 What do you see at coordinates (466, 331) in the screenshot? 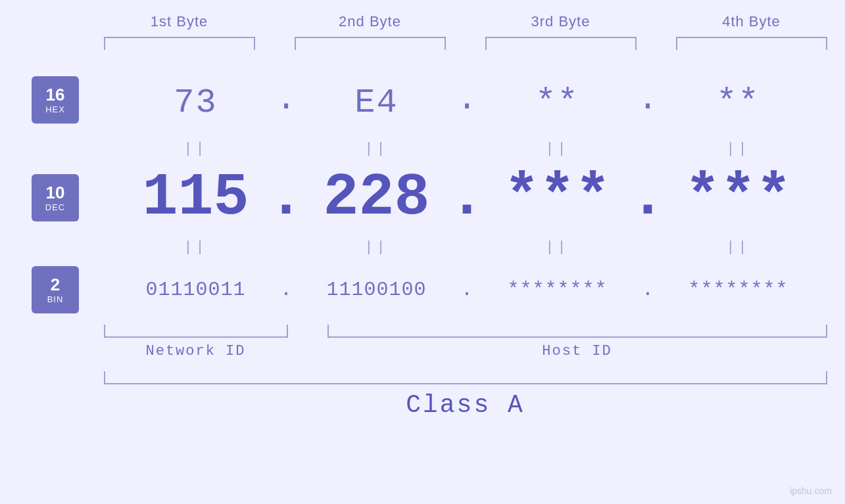
I see `bottom-brackets` at bounding box center [466, 331].